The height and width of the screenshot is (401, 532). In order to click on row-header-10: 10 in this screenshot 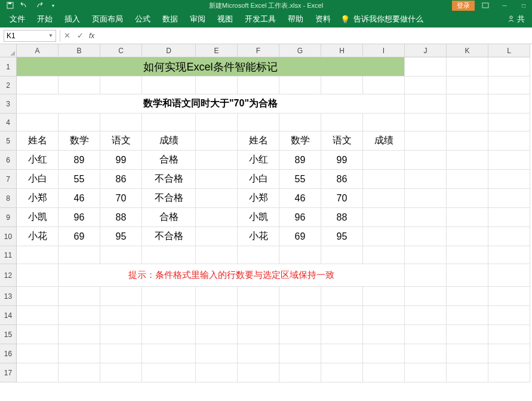, I will do `click(8, 237)`.